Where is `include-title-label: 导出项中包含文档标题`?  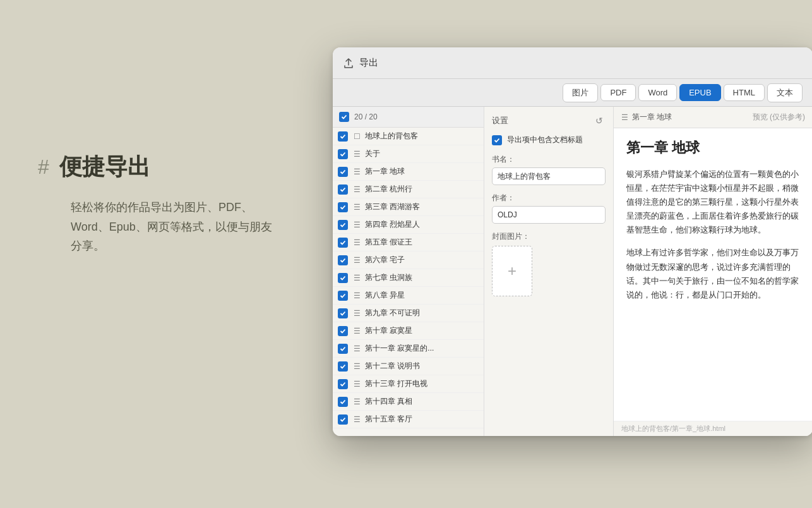 include-title-label: 导出项中包含文档标题 is located at coordinates (545, 140).